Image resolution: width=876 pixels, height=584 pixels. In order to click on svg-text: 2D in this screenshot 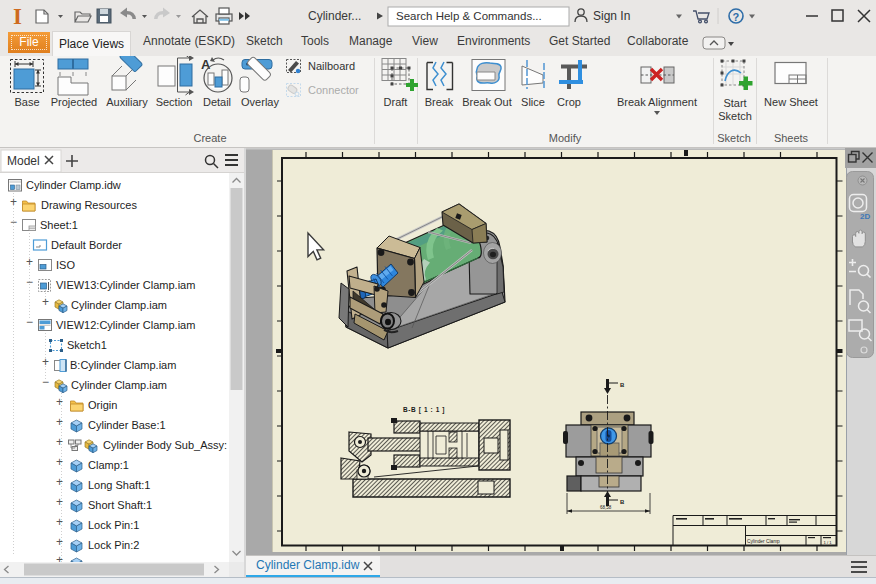, I will do `click(865, 216)`.